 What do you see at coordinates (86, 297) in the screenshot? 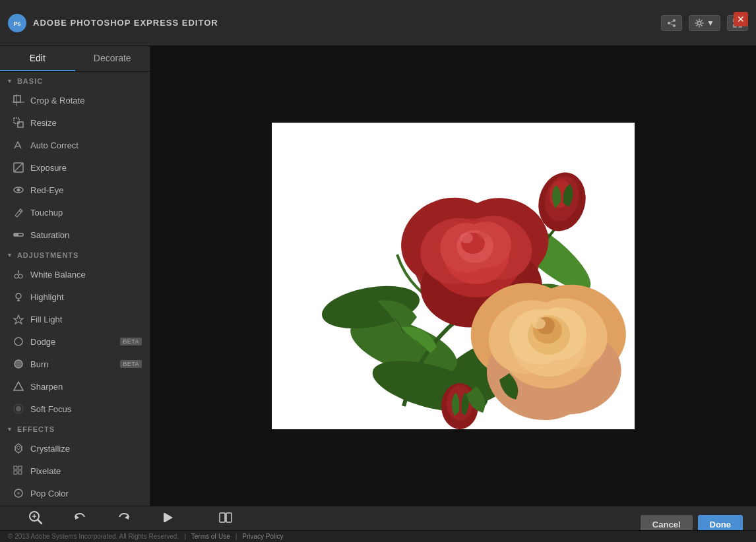
I see `sidebar-label-highlight: Highlight` at bounding box center [86, 297].